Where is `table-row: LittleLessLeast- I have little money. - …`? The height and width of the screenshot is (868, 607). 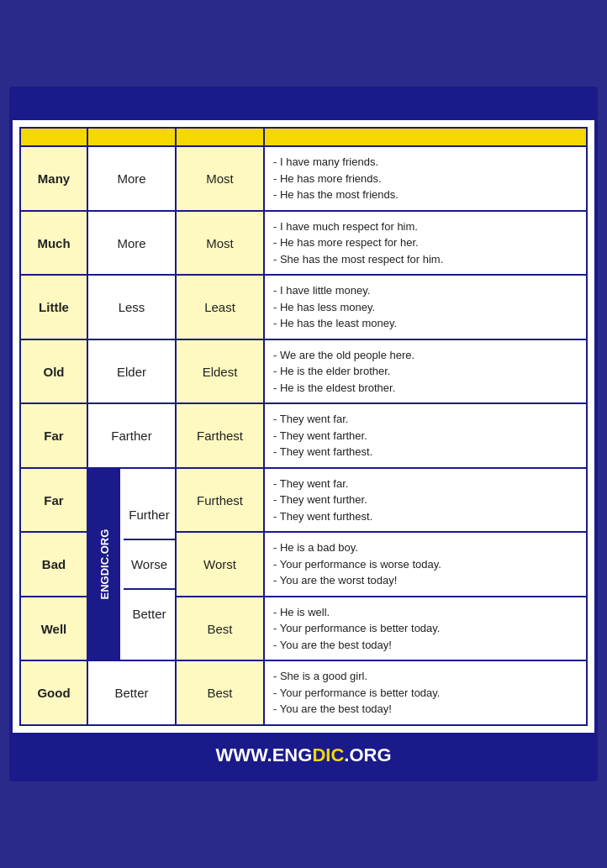
table-row: LittleLessLeast- I have little money. - … is located at coordinates (304, 308).